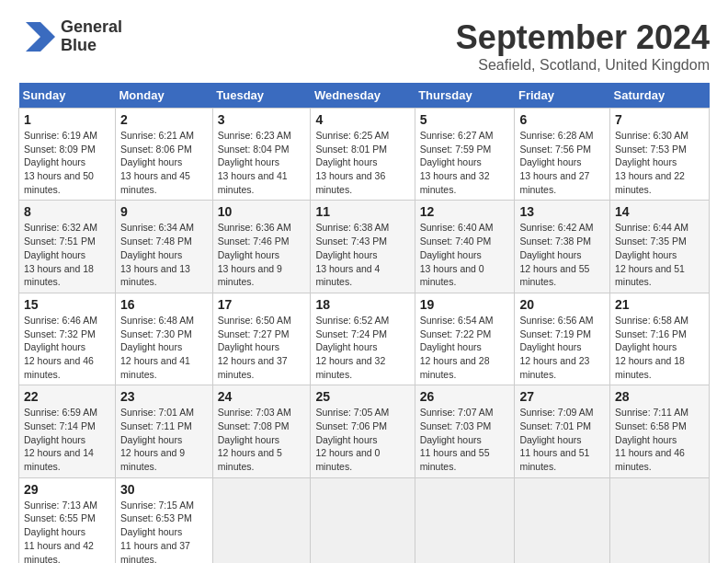  Describe the element at coordinates (364, 46) in the screenshot. I see `page-header: General Blue September 2024 Seafield, Sc…` at that location.